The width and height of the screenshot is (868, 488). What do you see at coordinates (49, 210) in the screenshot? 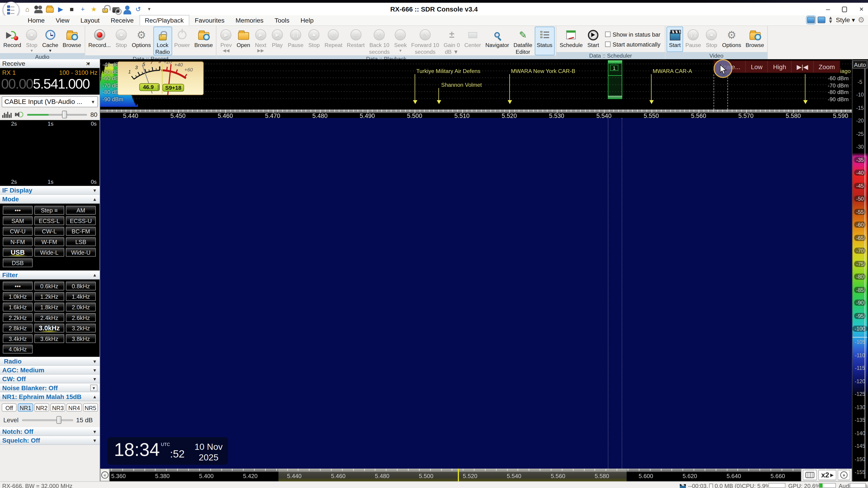
I see `mode-step-: Step ≡` at bounding box center [49, 210].